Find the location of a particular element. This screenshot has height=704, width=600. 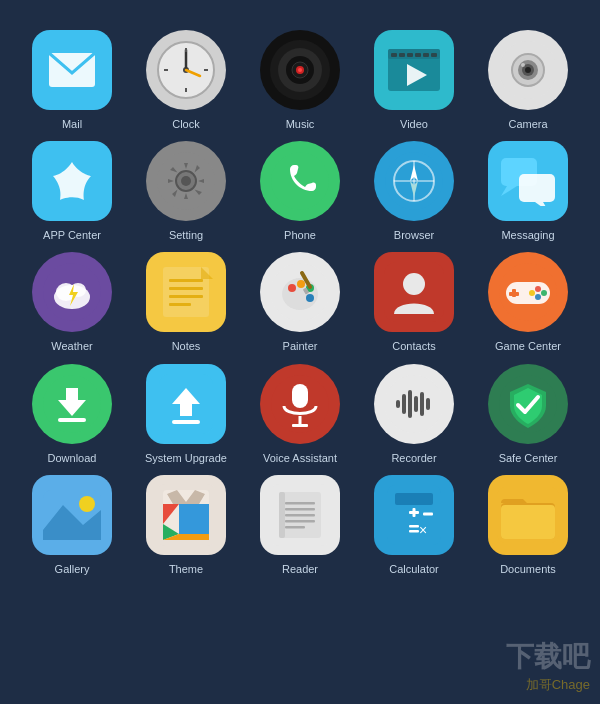

app-phone: Phone is located at coordinates (300, 192).